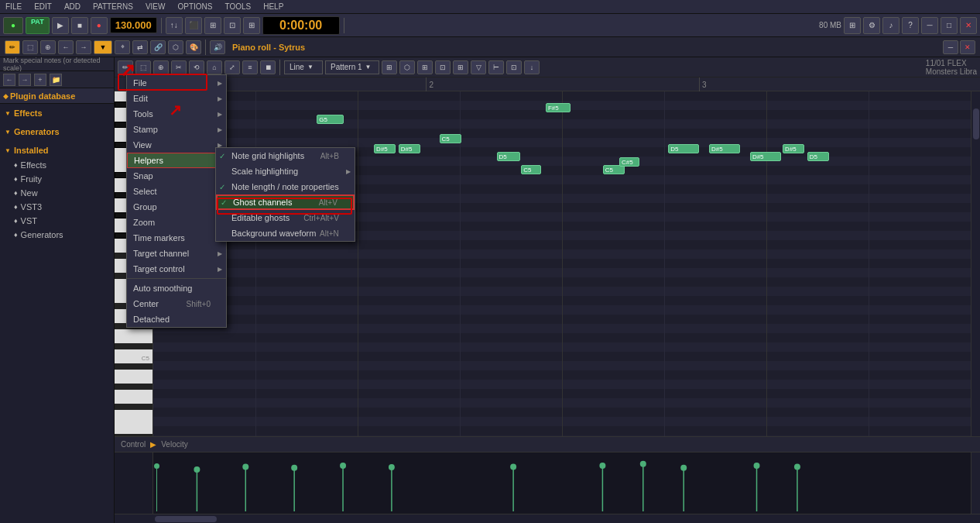  I want to click on pr-minimize: ─, so click(951, 47).